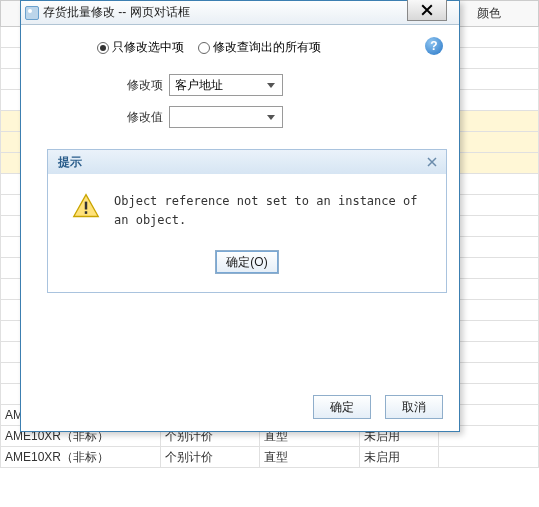 The image size is (539, 507). I want to click on warning-icon, so click(86, 206).